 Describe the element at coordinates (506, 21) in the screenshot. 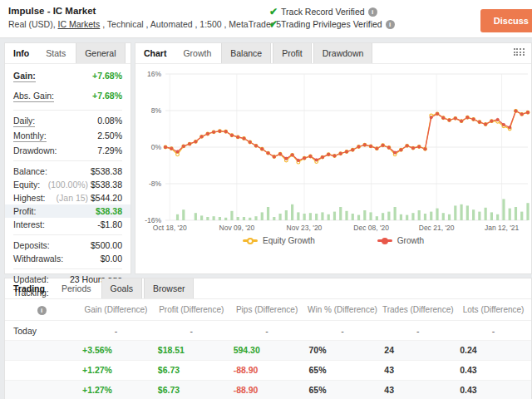

I see `discuss-button: Discuss` at that location.